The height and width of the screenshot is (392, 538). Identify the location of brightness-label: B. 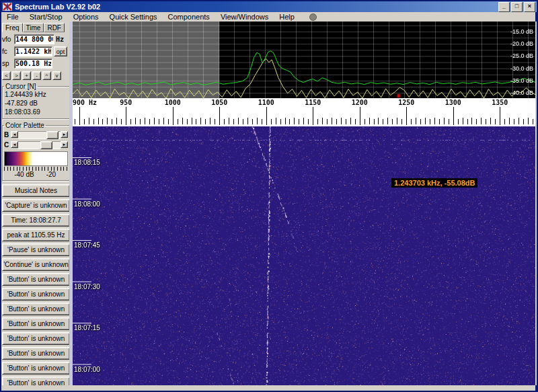
(7, 134).